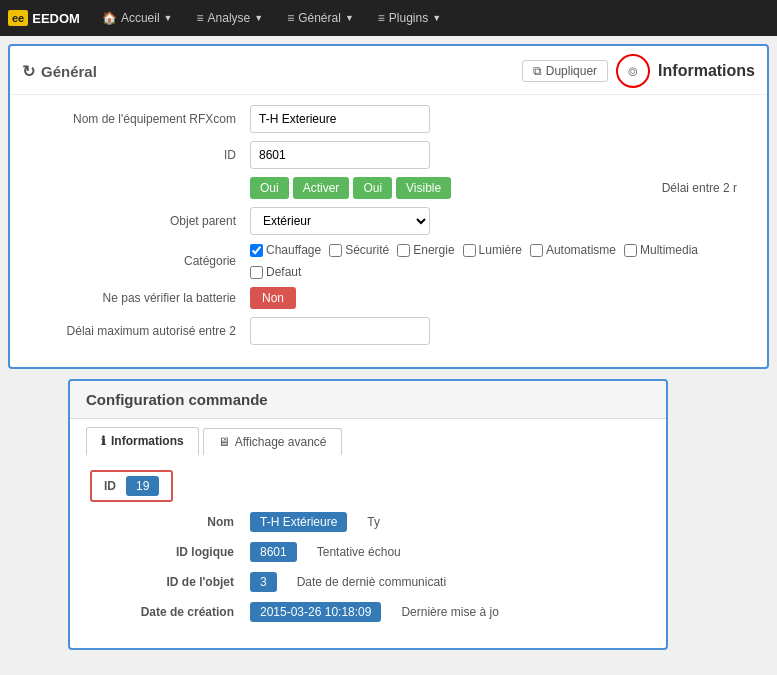  Describe the element at coordinates (110, 486) in the screenshot. I see `id-inline-label: ID` at that location.